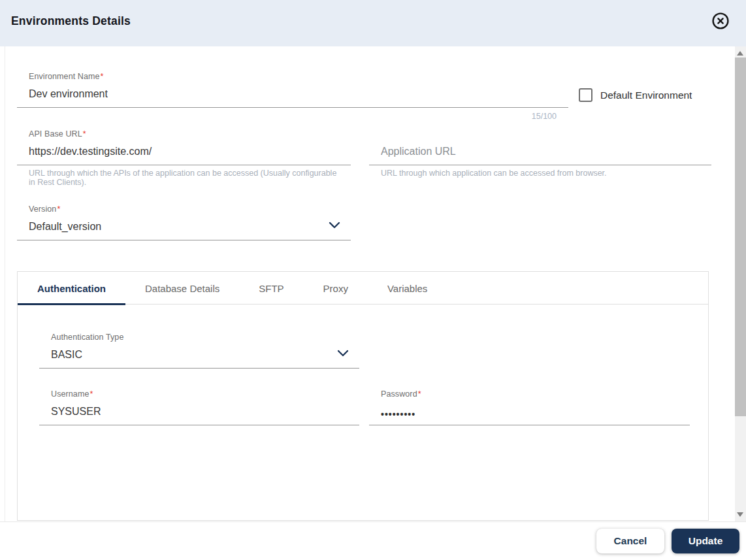 The image size is (746, 560). I want to click on application-url-field: Application URL URL through which applic…, so click(540, 148).